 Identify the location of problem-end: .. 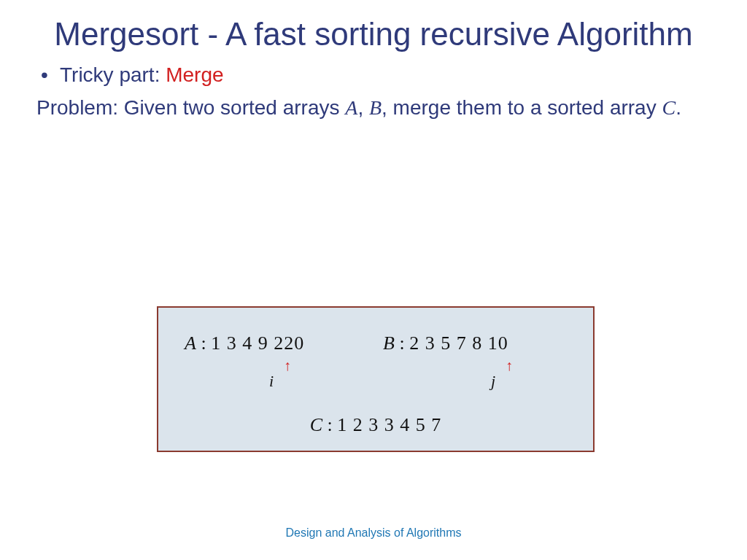
(678, 108).